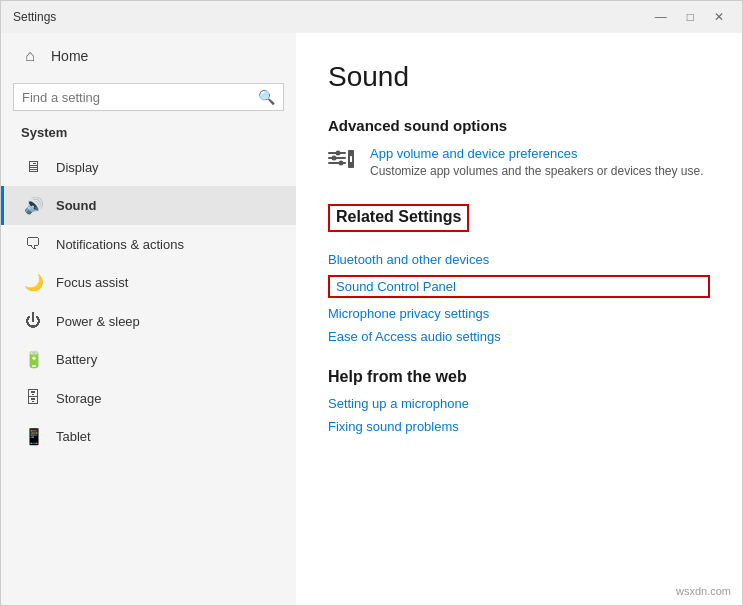  Describe the element at coordinates (148, 321) in the screenshot. I see `sidebar-item-power: ⏻ Power & sleep` at that location.